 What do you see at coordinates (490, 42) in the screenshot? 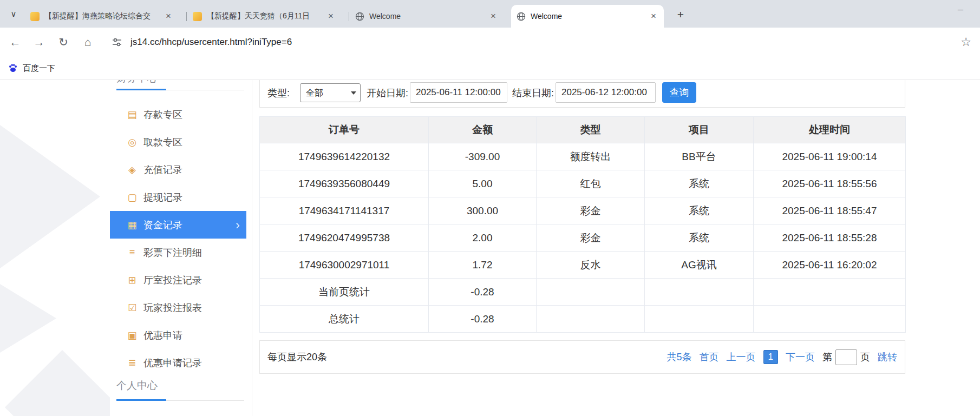
I see `navigation-bar: ← → ↻ ⌂ js14.cc/hhcp/usercenter.html?ini…` at bounding box center [490, 42].